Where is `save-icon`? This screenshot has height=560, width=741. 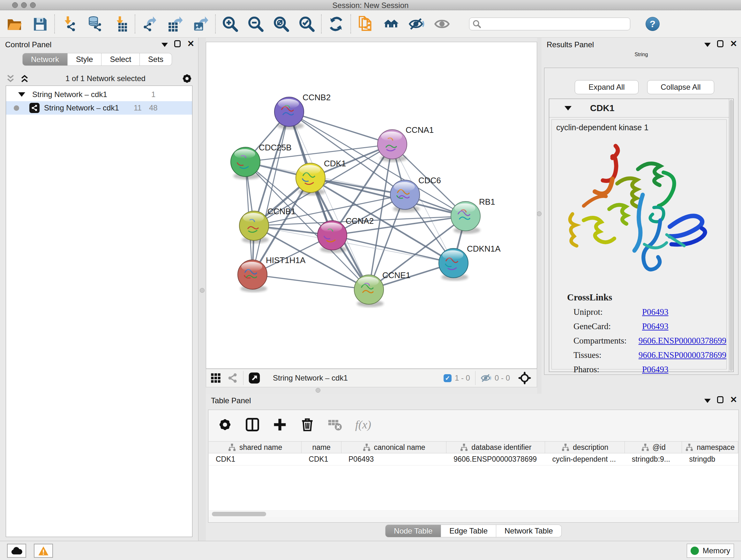 save-icon is located at coordinates (40, 24).